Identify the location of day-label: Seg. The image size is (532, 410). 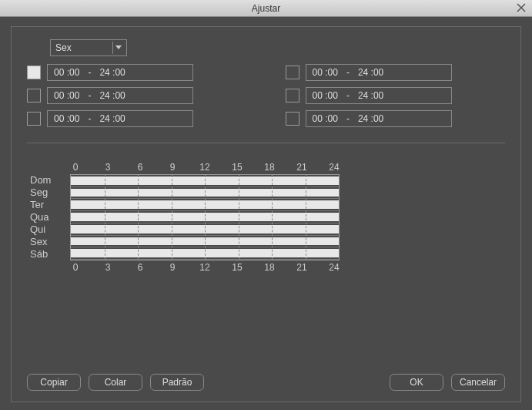
(47, 193).